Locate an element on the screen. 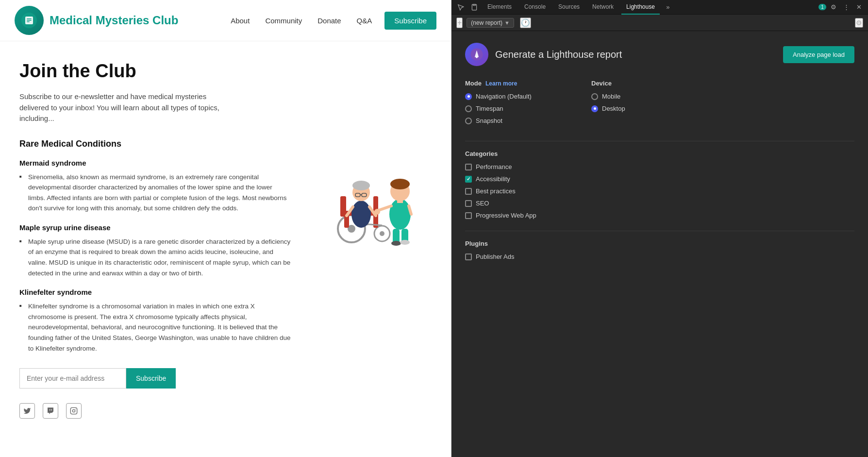 This screenshot has height=457, width=868. lh-radio-snapshot-label: Snapshot is located at coordinates (489, 120).